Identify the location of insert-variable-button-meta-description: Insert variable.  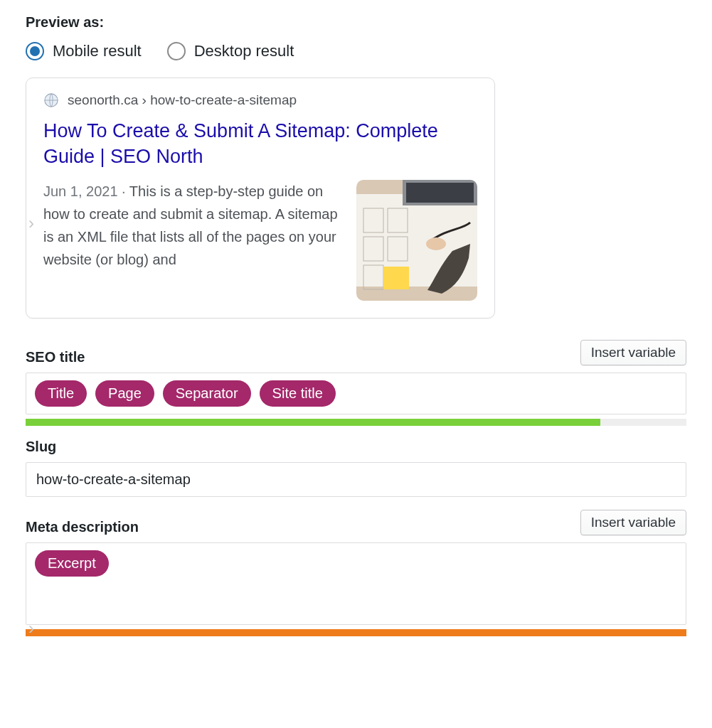
(633, 523).